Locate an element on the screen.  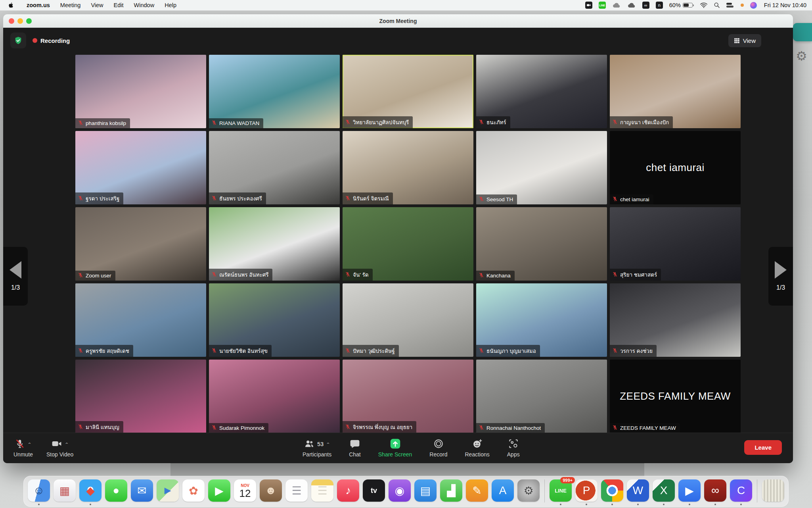
participant-tile: วรการ คงช่วย is located at coordinates (675, 320).